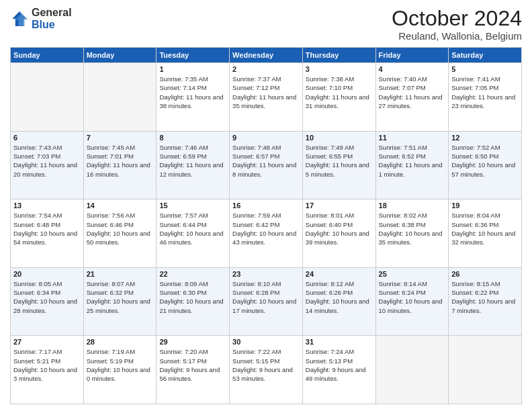 This screenshot has width=532, height=411. What do you see at coordinates (120, 297) in the screenshot?
I see `day-detail: Sunrise: 8:07 AMSunset: 6:32 PMDaylight:…` at bounding box center [120, 297].